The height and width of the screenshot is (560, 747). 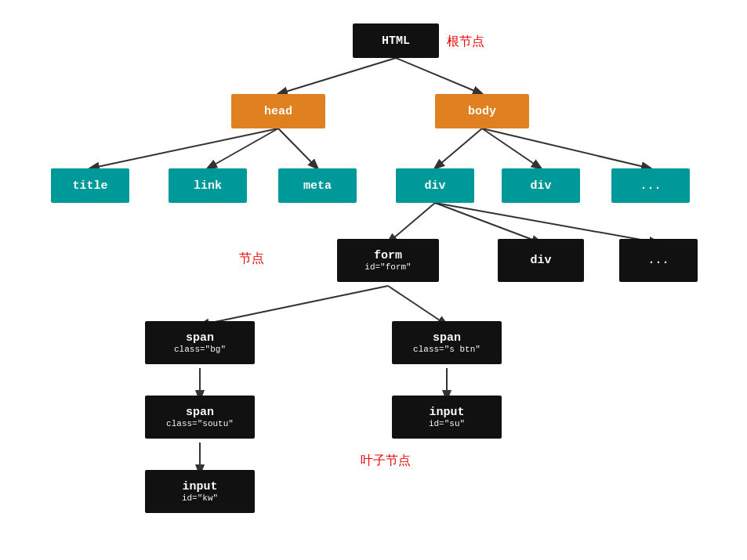 I want to click on node-head: head, so click(x=278, y=111).